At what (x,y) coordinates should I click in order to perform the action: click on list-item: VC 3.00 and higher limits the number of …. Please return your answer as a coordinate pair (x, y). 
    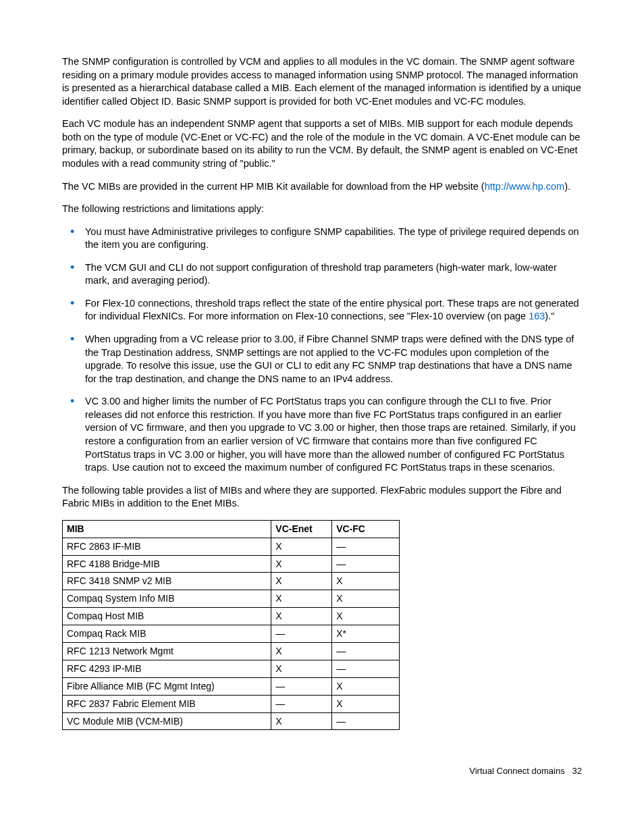
    Looking at the image, I should click on (333, 435).